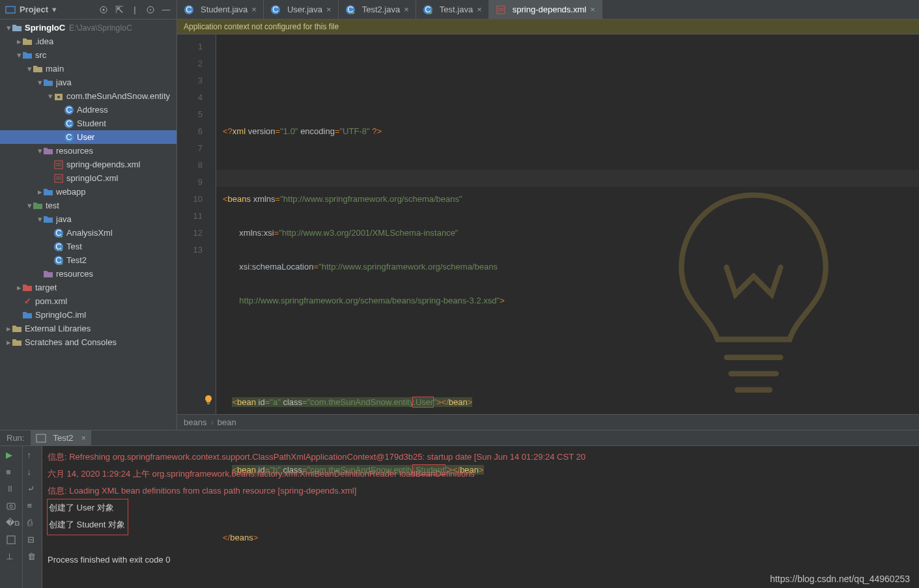 The height and width of the screenshot is (588, 919). What do you see at coordinates (89, 69) in the screenshot?
I see `tree-item-main: ▾main` at bounding box center [89, 69].